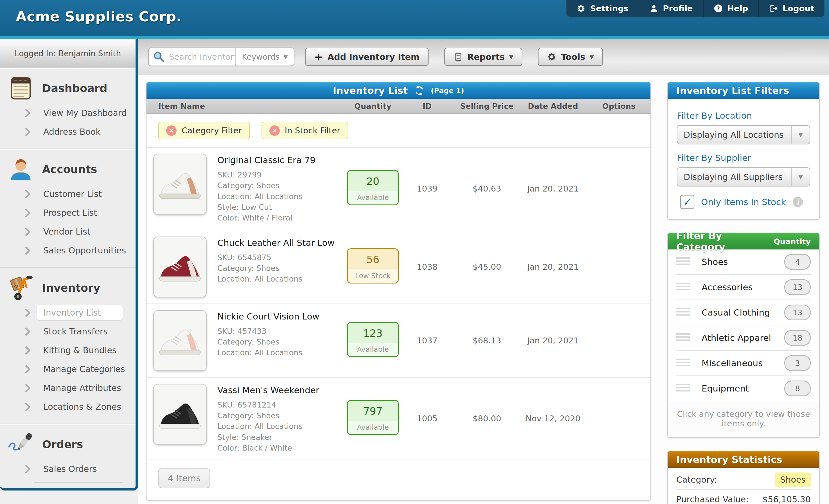 The width and height of the screenshot is (829, 504). Describe the element at coordinates (261, 57) in the screenshot. I see `keywords-label: Keywords` at that location.